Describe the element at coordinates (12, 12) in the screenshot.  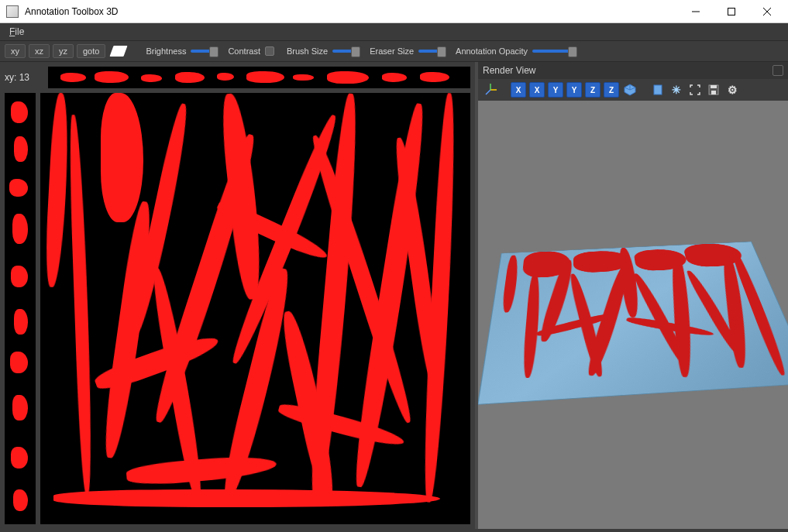
I see `app-icon` at that location.